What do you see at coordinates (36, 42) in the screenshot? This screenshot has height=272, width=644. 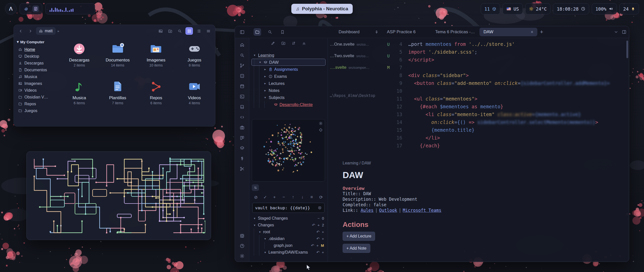 I see `sidebar-section-header: ▾ My Computer` at bounding box center [36, 42].